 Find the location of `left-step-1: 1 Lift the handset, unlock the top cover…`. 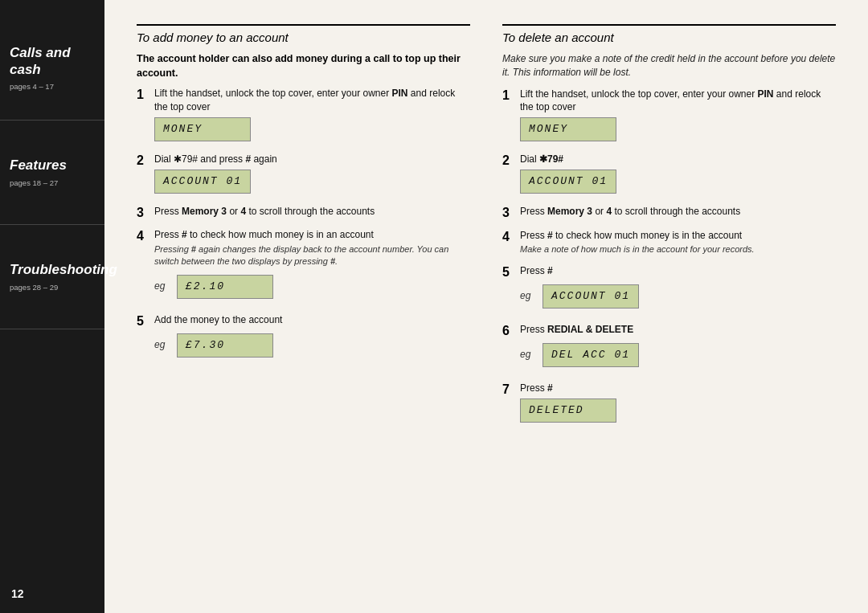

left-step-1: 1 Lift the handset, unlock the top cover… is located at coordinates (304, 116).